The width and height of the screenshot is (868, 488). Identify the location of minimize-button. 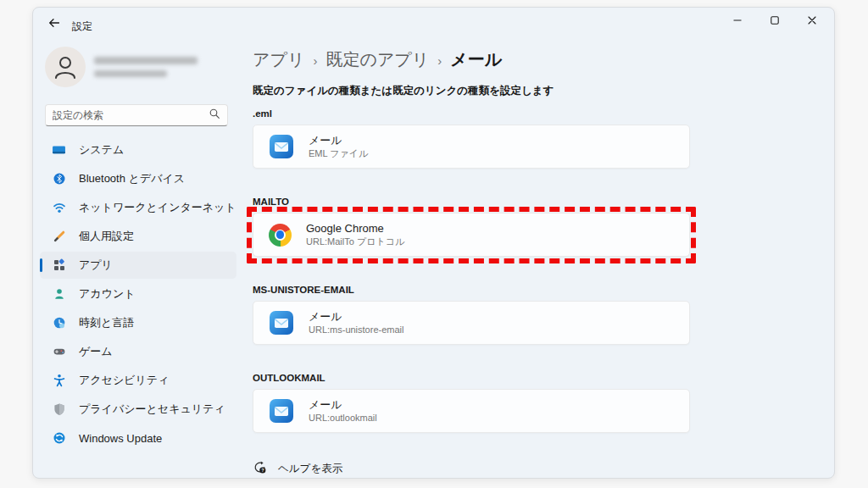
(737, 21).